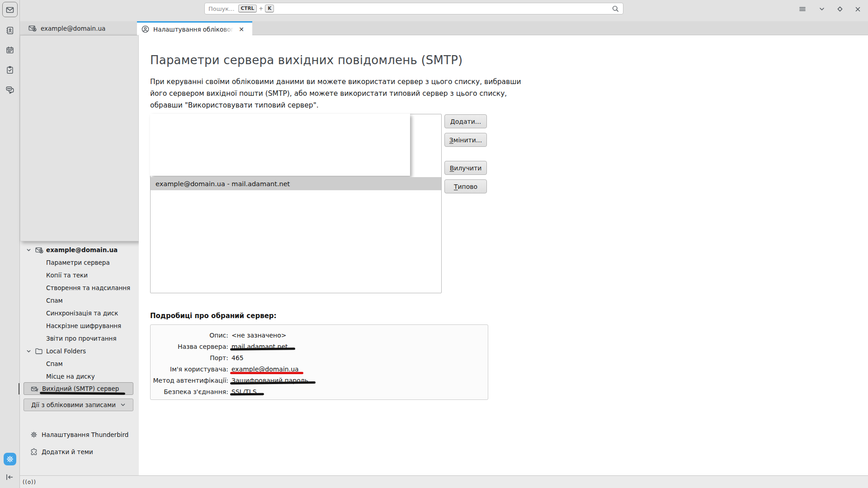 Image resolution: width=868 pixels, height=488 pixels. I want to click on settings-sidebar: example@domain.ua Параметри сервера Копі…, so click(80, 255).